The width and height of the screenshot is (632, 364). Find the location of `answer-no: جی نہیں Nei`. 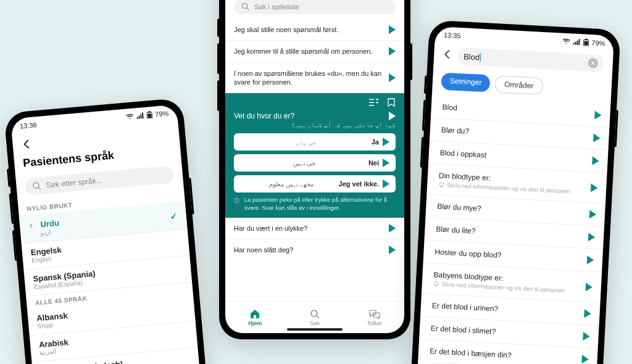

answer-no: جی نہیں Nei is located at coordinates (315, 163).